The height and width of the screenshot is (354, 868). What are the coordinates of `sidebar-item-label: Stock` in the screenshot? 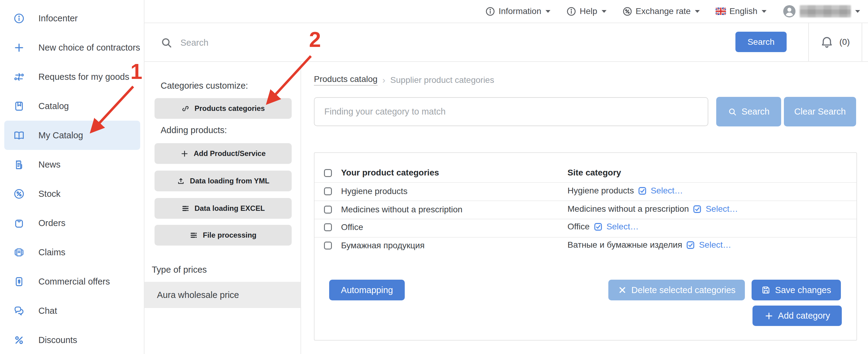 It's located at (50, 194).